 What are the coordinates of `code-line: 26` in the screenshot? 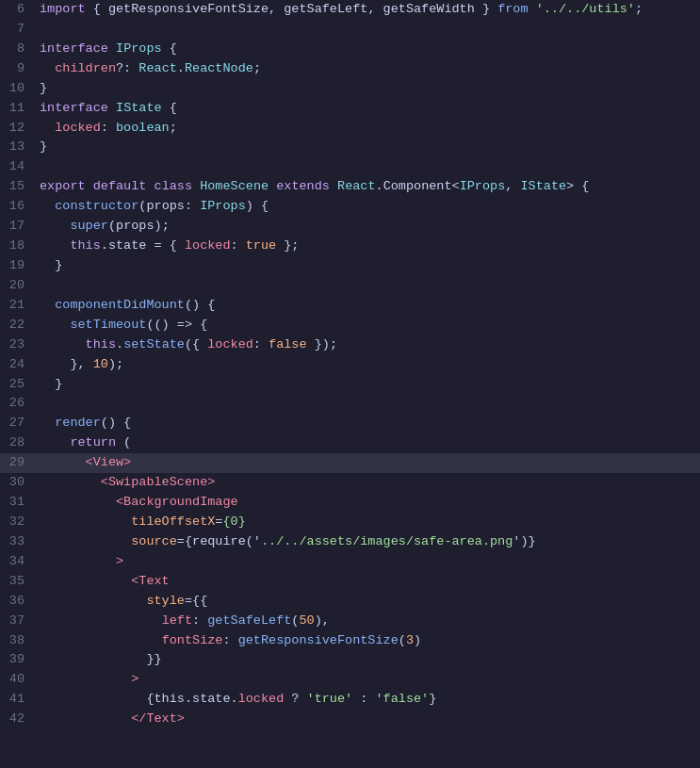 It's located at (350, 403).